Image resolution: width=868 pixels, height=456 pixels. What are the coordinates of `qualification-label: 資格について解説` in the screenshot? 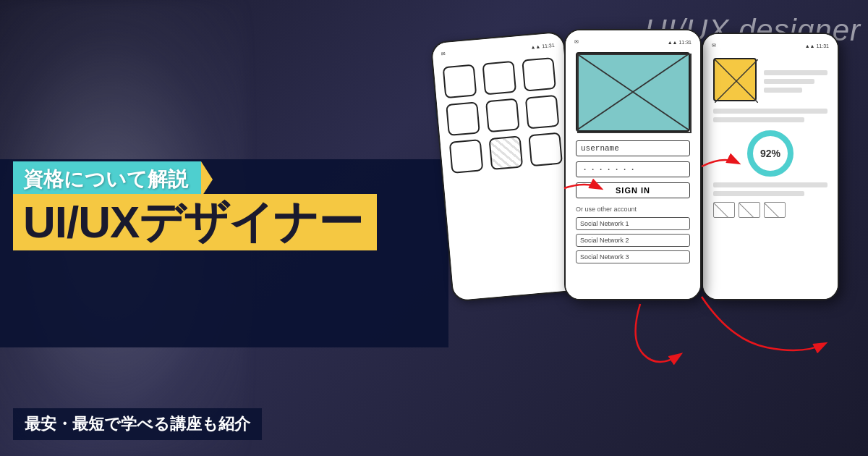 It's located at (107, 180).